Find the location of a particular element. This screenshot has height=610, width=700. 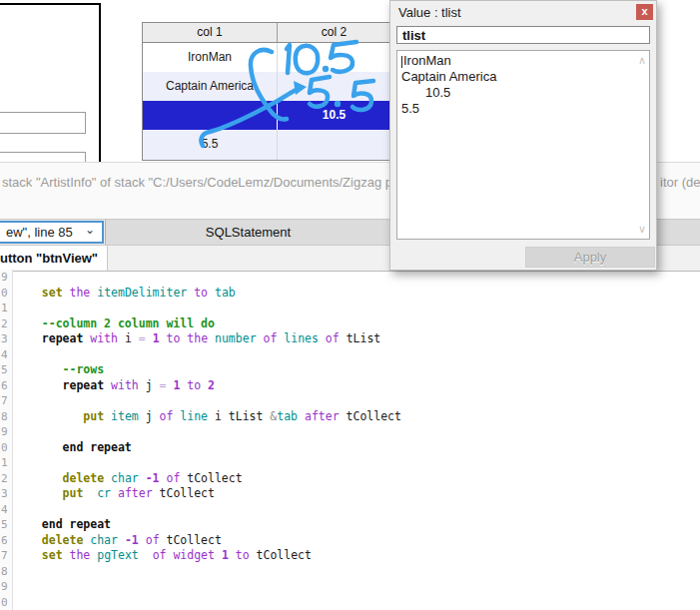

tab-btnview-label: utton "btnView" is located at coordinates (49, 258).